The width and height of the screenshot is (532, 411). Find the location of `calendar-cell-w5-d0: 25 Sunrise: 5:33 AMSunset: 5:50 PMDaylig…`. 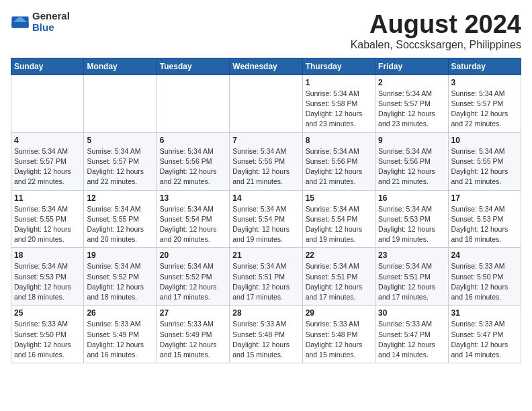

calendar-cell-w5-d0: 25 Sunrise: 5:33 AMSunset: 5:50 PMDaylig… is located at coordinates (48, 334).